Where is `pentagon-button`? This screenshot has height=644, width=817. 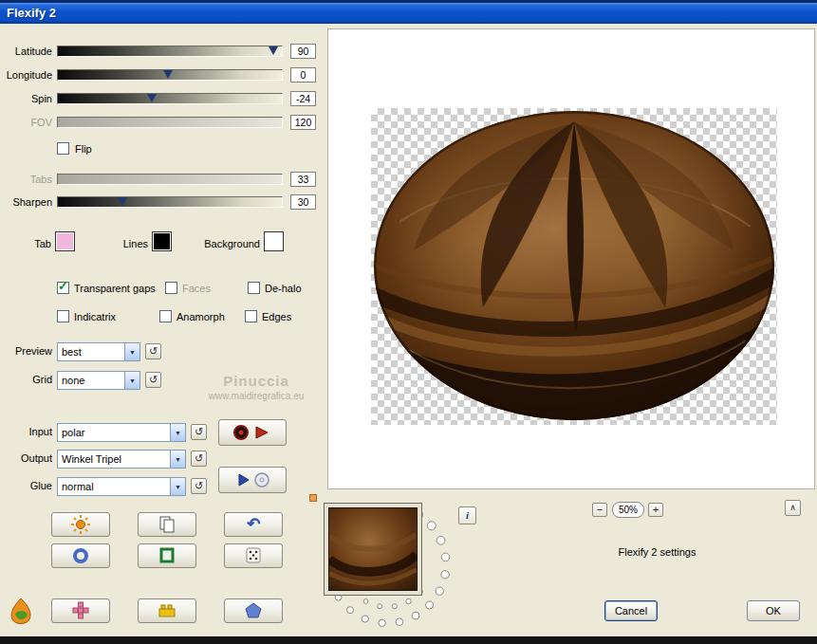 pentagon-button is located at coordinates (253, 611).